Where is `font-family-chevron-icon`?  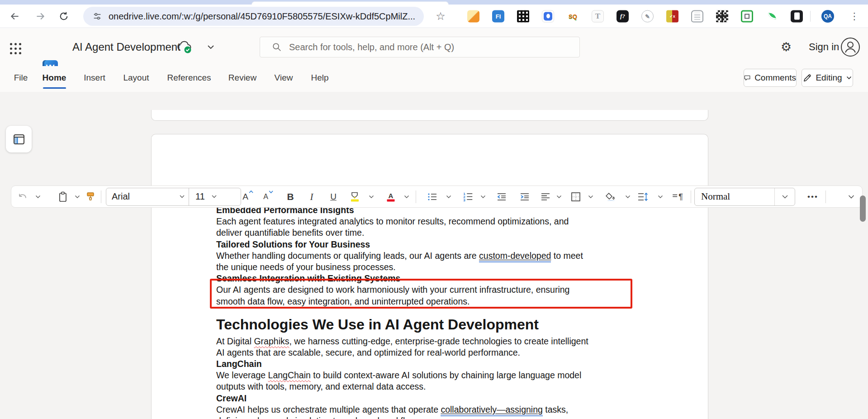 font-family-chevron-icon is located at coordinates (182, 196).